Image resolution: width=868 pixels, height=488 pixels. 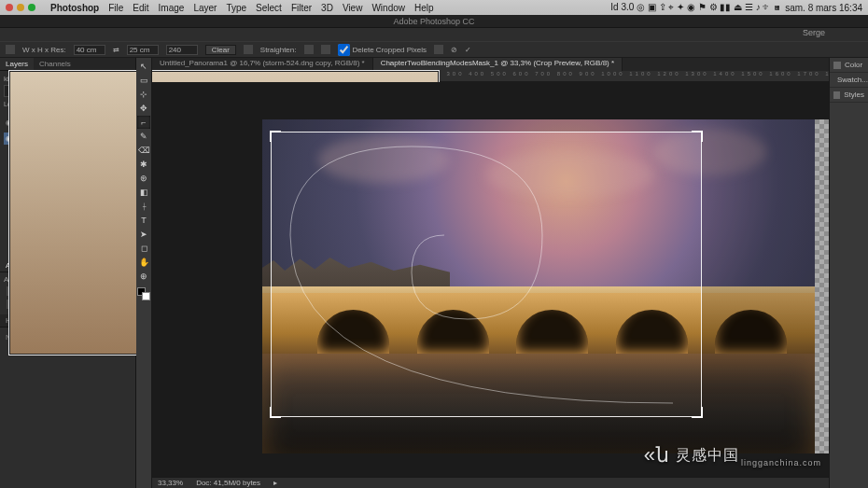 What do you see at coordinates (814, 33) in the screenshot?
I see `workspace-switcher: Serge` at bounding box center [814, 33].